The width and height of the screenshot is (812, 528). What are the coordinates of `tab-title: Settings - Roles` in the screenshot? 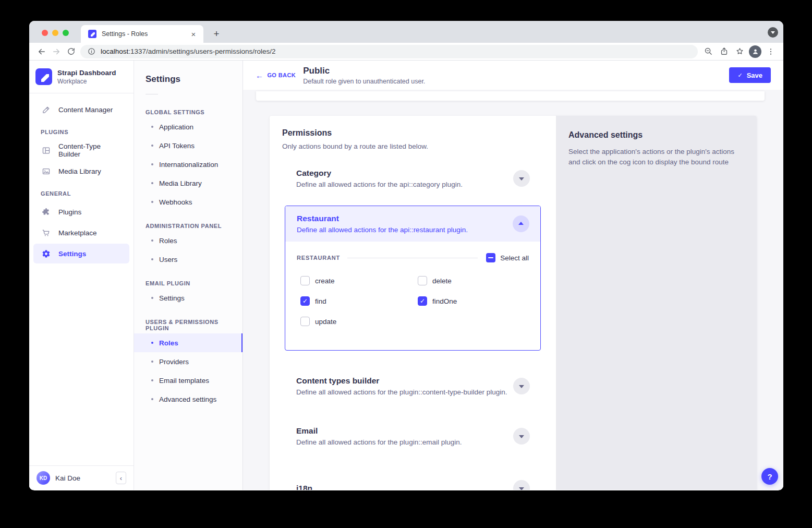 It's located at (145, 34).